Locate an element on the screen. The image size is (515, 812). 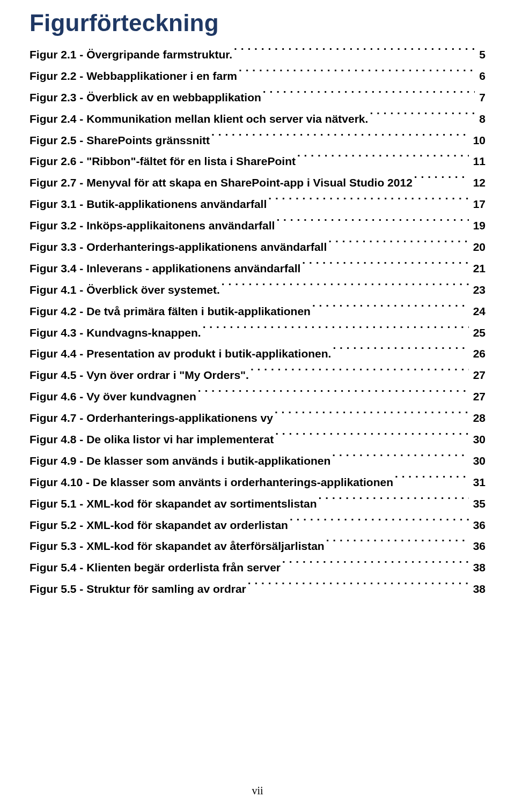
list-item: Figur 3.2 - Inköps-applikaitonens använd… is located at coordinates (258, 226).